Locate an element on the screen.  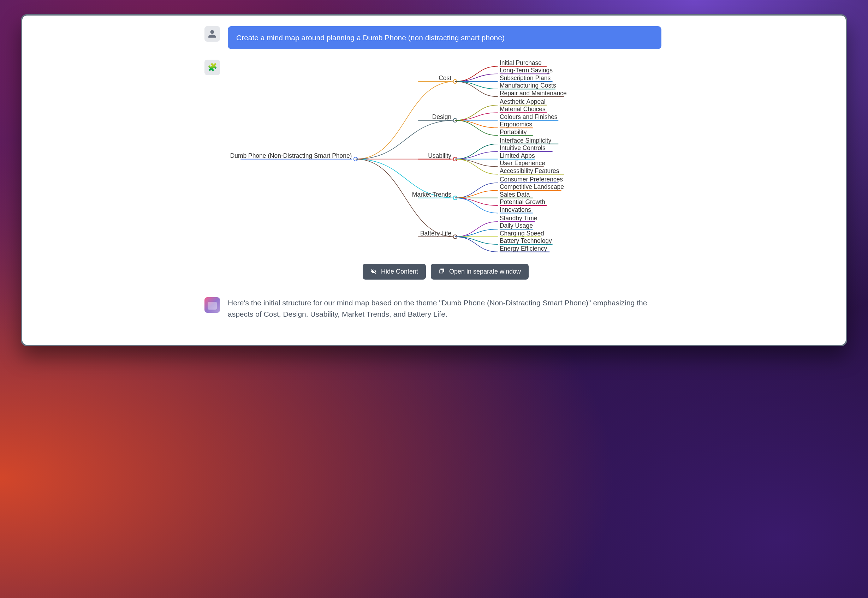
mindmap-node-label: Subscription Plans is located at coordinates (525, 78).